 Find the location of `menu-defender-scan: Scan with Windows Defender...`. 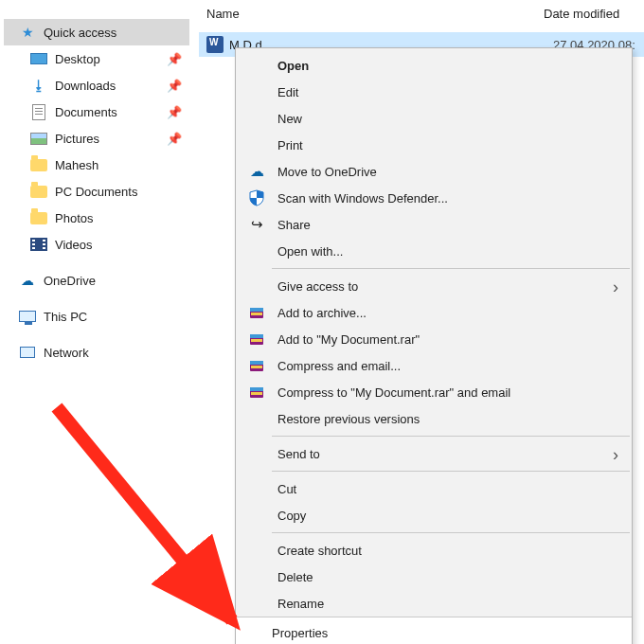

menu-defender-scan: Scan with Windows Defender... is located at coordinates (434, 198).